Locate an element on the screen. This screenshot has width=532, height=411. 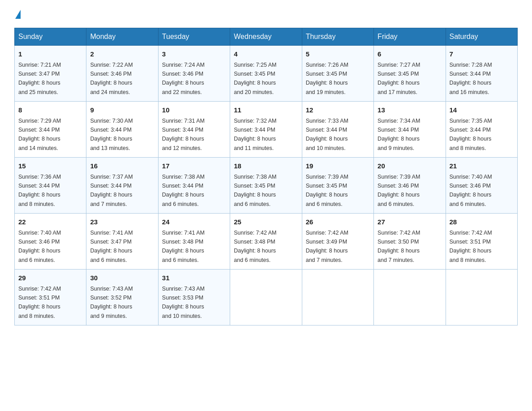
day-number: 31 is located at coordinates (194, 278).